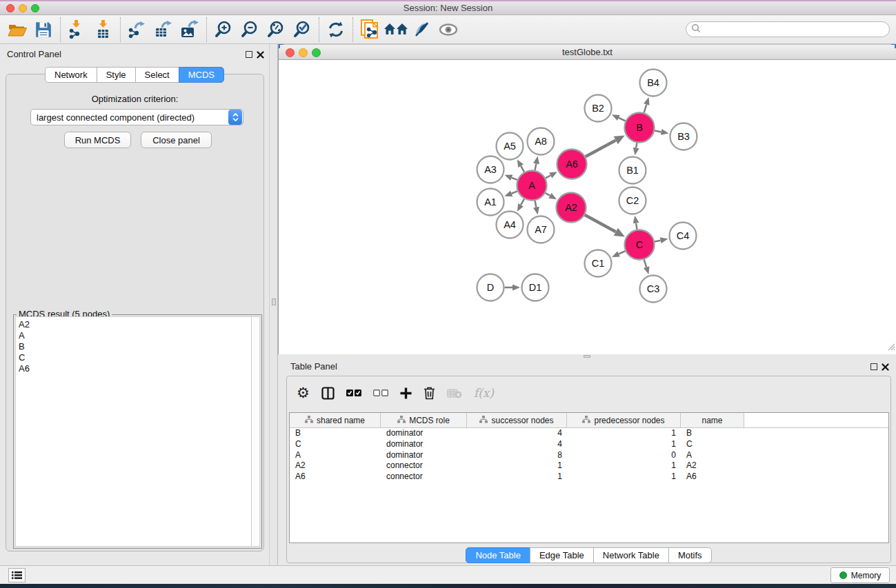 Image resolution: width=896 pixels, height=588 pixels. I want to click on network-zoom-button, so click(316, 52).